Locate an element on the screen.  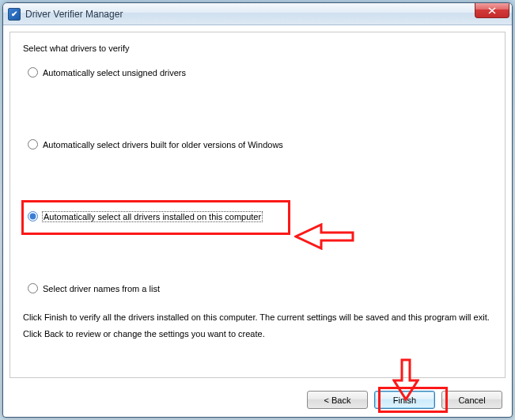
window-title: Driver Verifier Manager is located at coordinates (74, 14).